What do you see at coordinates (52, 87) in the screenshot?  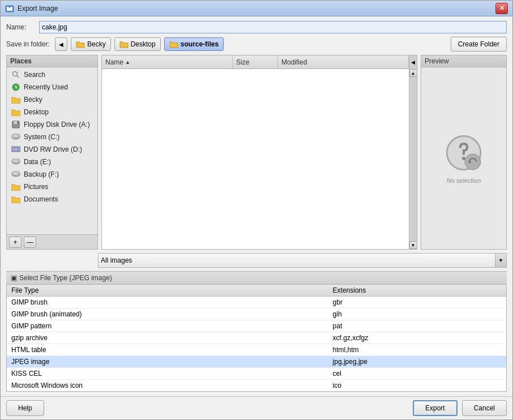 I see `place-item-recently-used: Recently Used` at bounding box center [52, 87].